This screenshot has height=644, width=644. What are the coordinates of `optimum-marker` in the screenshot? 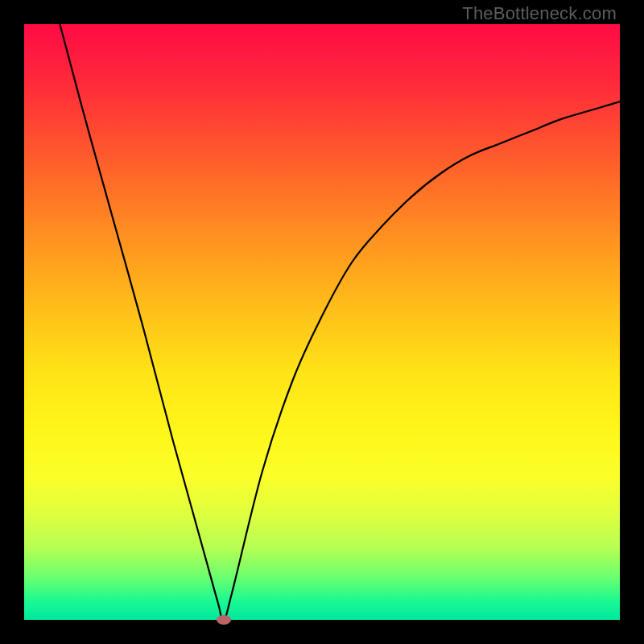 It's located at (224, 620).